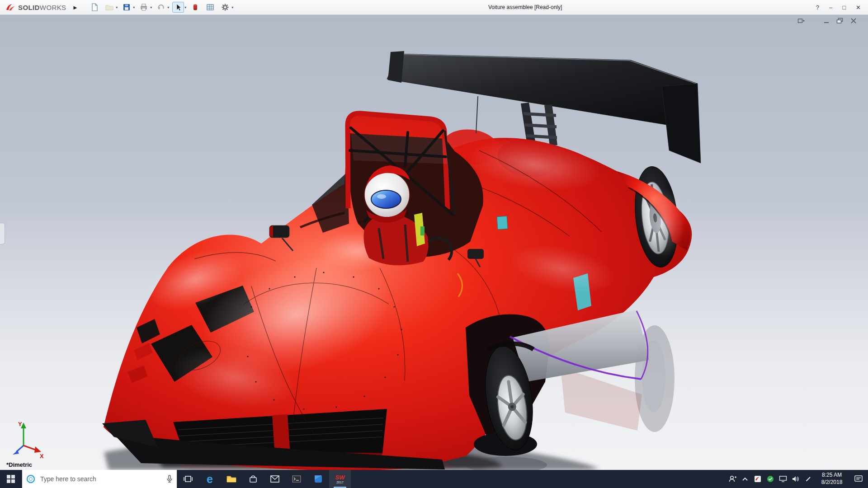 Image resolution: width=868 pixels, height=488 pixels. Describe the element at coordinates (134, 7) in the screenshot. I see `save-dropdown: ▾` at that location.